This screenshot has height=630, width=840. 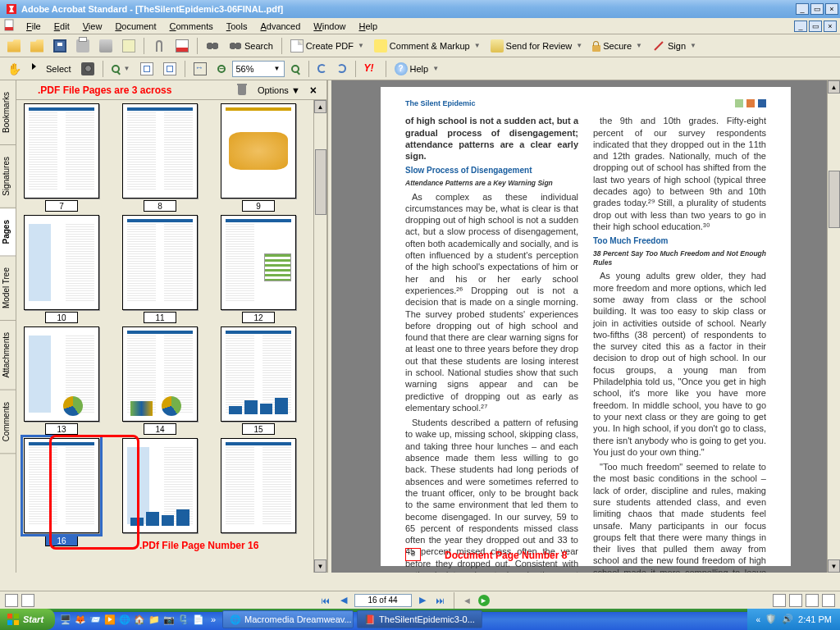 What do you see at coordinates (37, 46) in the screenshot?
I see `open2-button` at bounding box center [37, 46].